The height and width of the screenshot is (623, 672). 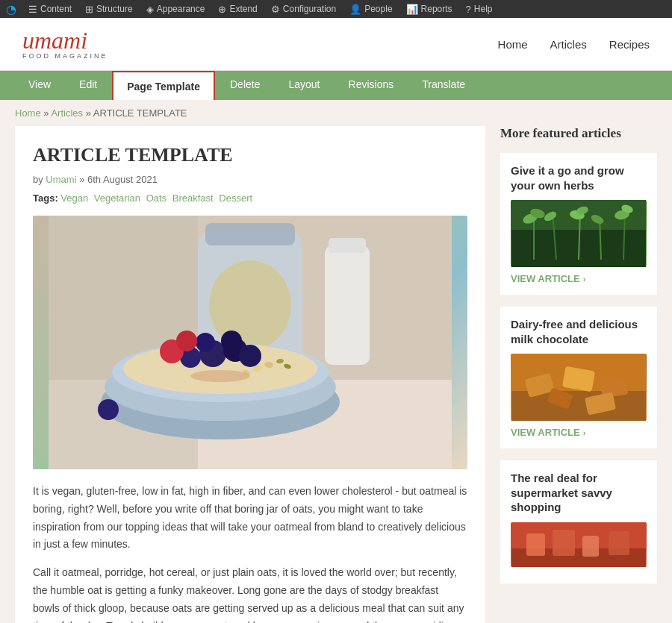 What do you see at coordinates (223, 9) in the screenshot?
I see `extend-icon: ⊕` at bounding box center [223, 9].